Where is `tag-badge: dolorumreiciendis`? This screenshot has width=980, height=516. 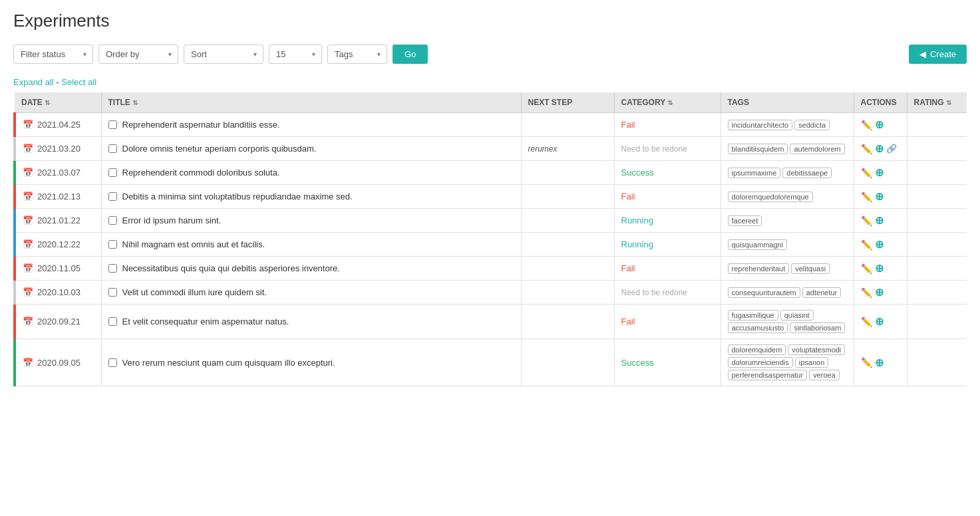 tag-badge: dolorumreiciendis is located at coordinates (760, 362).